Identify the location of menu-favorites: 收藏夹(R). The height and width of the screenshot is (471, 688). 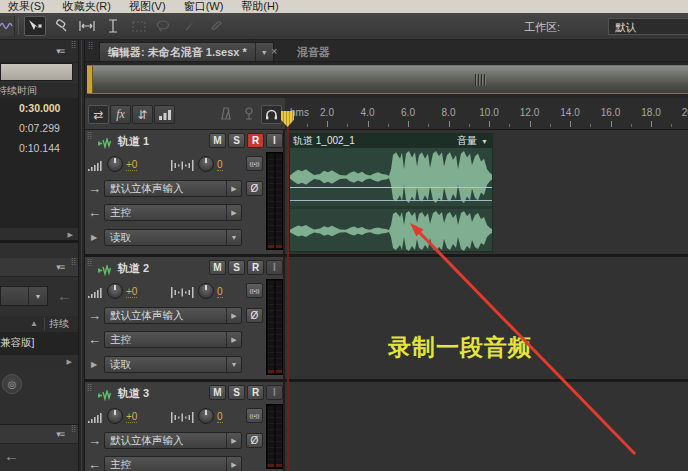
(87, 6).